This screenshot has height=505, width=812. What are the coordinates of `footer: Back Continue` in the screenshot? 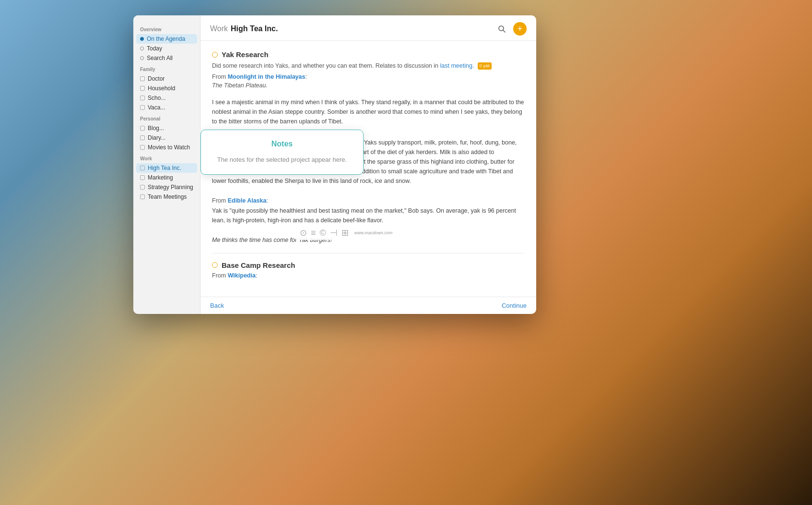 It's located at (368, 305).